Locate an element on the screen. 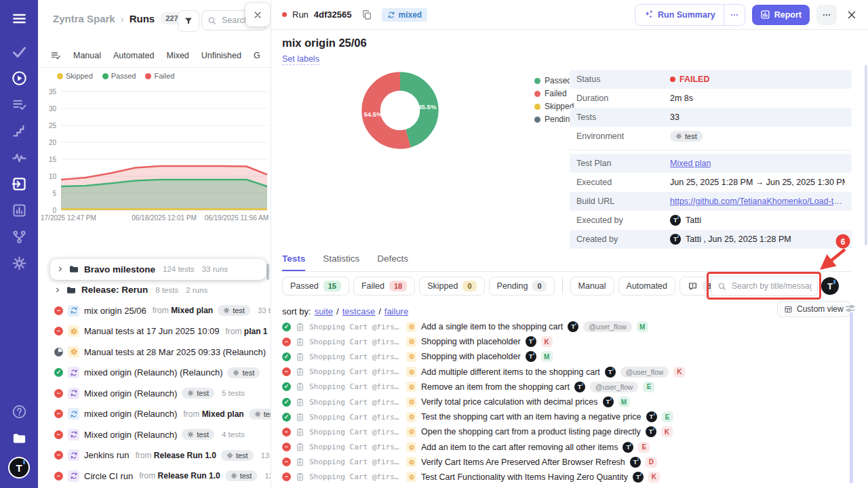 This screenshot has width=868, height=488. sort-by-suite: suite is located at coordinates (324, 312).